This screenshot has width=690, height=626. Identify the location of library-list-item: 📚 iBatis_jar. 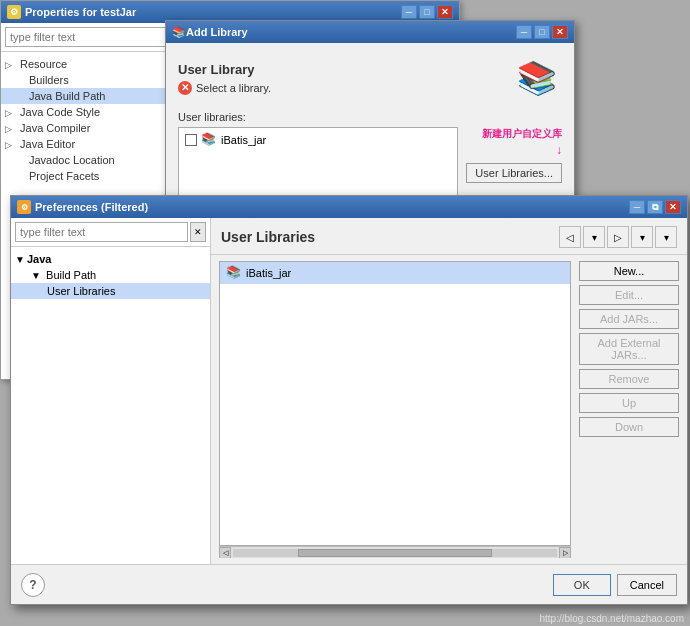
(318, 140).